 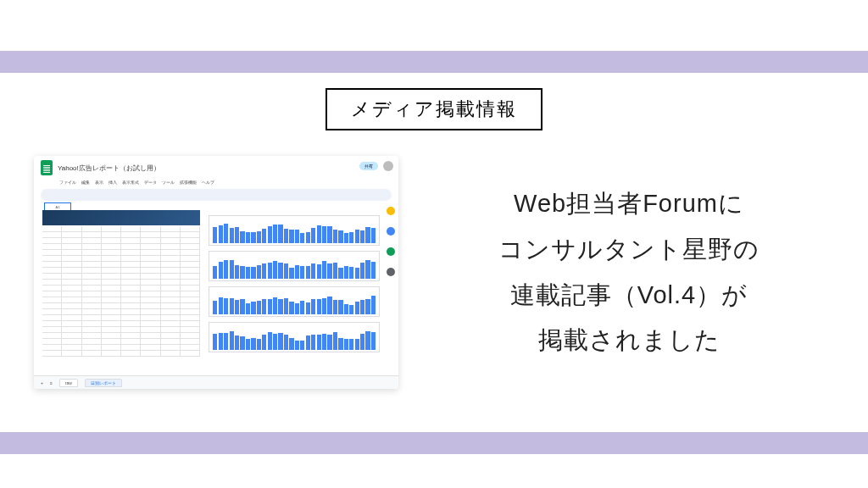 I want to click on tab-daily-report: 日別レポート, so click(x=103, y=383).